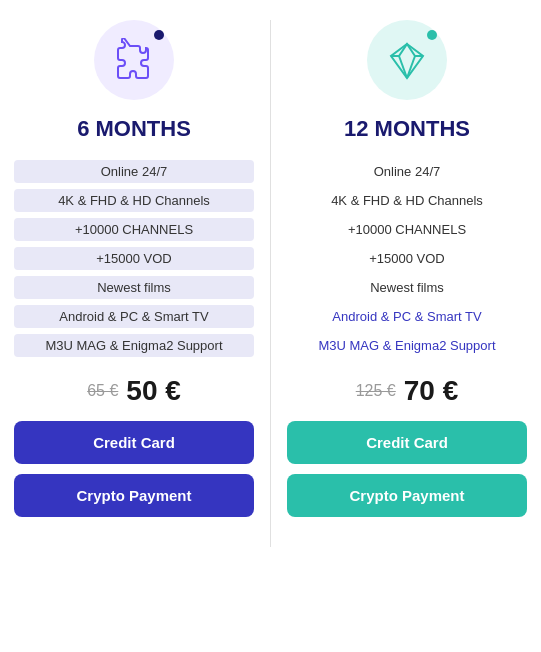  I want to click on plans-divider, so click(270, 284).